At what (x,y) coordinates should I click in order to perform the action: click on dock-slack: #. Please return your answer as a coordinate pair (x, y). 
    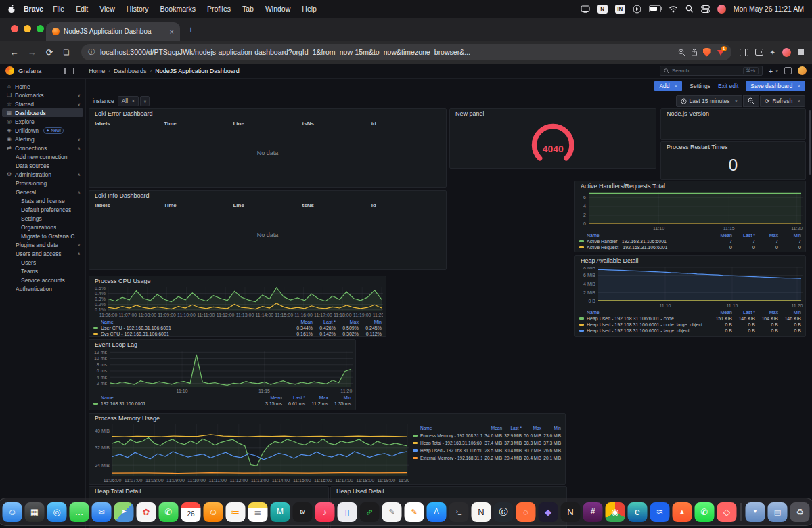
    Looking at the image, I should click on (593, 512).